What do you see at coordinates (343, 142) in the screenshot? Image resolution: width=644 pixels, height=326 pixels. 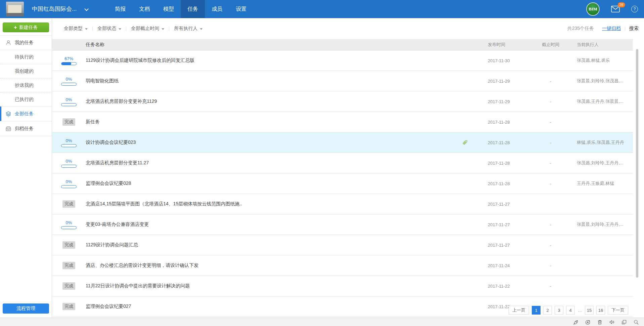 I see `table-row: 0% 设计协调会会议纪要023 2017-11-28 - 林猛,裘乐,张茂昌,王…` at bounding box center [343, 142].